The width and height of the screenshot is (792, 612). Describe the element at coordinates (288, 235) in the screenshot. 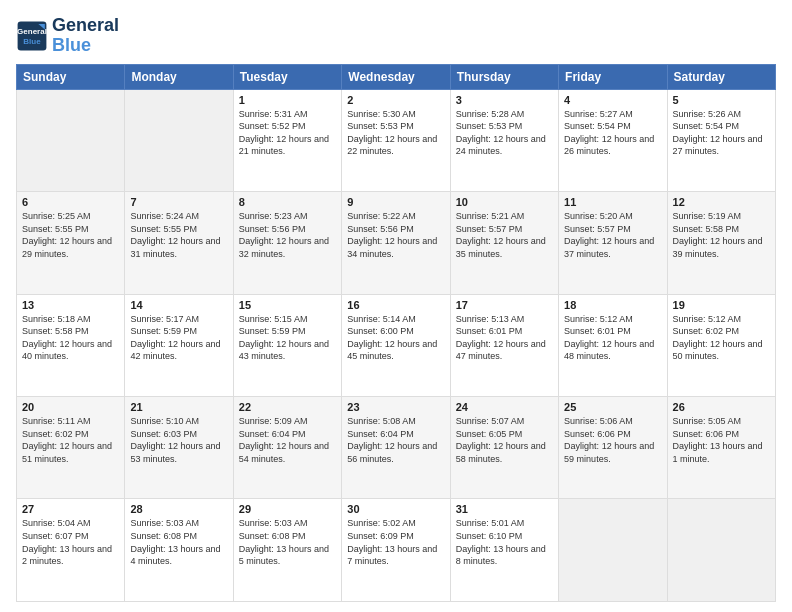

I see `day-info: Sunrise: 5:23 AMSunset: 5:56 PMDaylight:…` at that location.